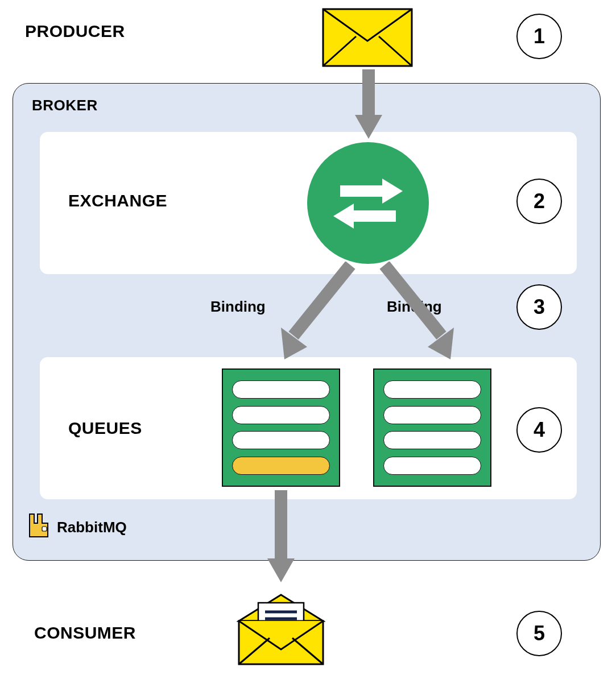 The image size is (616, 675). What do you see at coordinates (539, 201) in the screenshot?
I see `step-badge-2: 2` at bounding box center [539, 201].